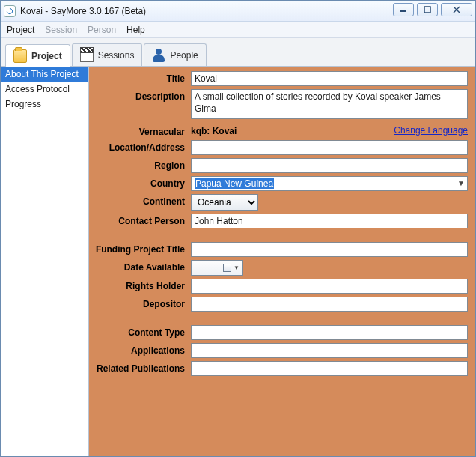 The width and height of the screenshot is (476, 457). What do you see at coordinates (329, 286) in the screenshot?
I see `rights-input` at bounding box center [329, 286].